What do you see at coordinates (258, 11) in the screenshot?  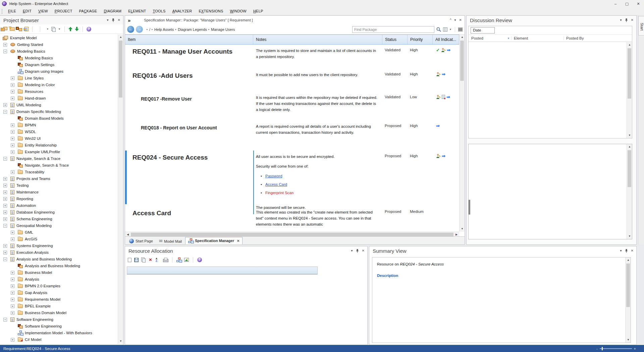 I see `menu-help: HELP` at bounding box center [258, 11].